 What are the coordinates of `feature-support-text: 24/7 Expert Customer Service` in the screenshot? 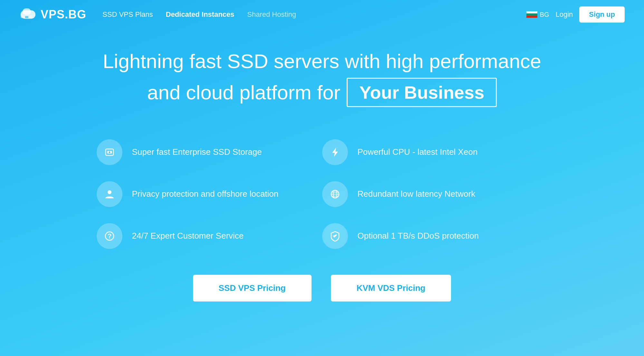 It's located at (188, 236).